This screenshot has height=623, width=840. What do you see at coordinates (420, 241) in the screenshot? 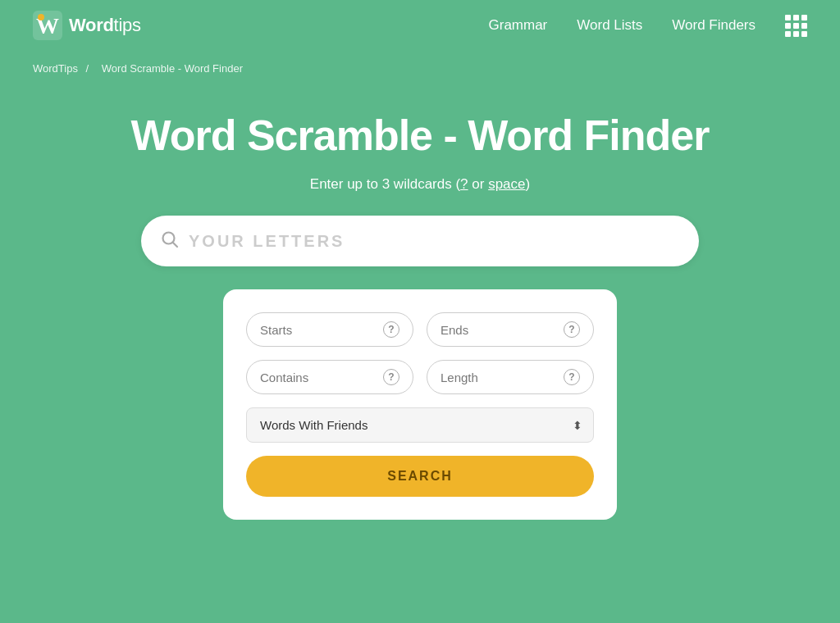
I see `search-bar` at bounding box center [420, 241].